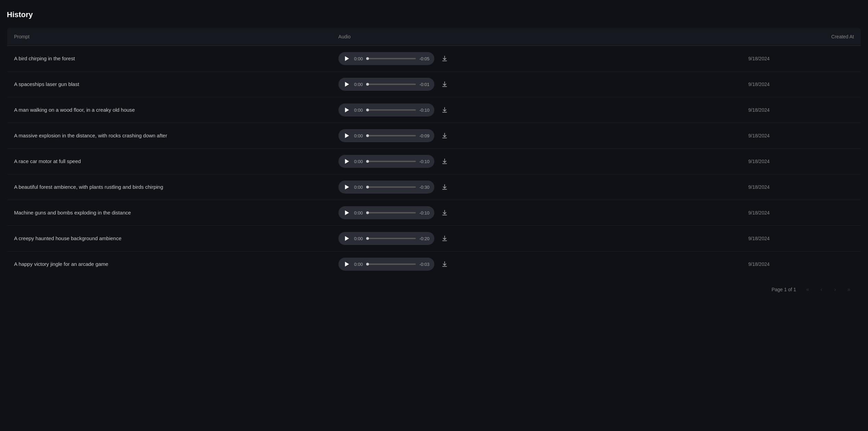 The height and width of the screenshot is (431, 868). What do you see at coordinates (821, 290) in the screenshot?
I see `pagination-prev-button: ‹` at bounding box center [821, 290].